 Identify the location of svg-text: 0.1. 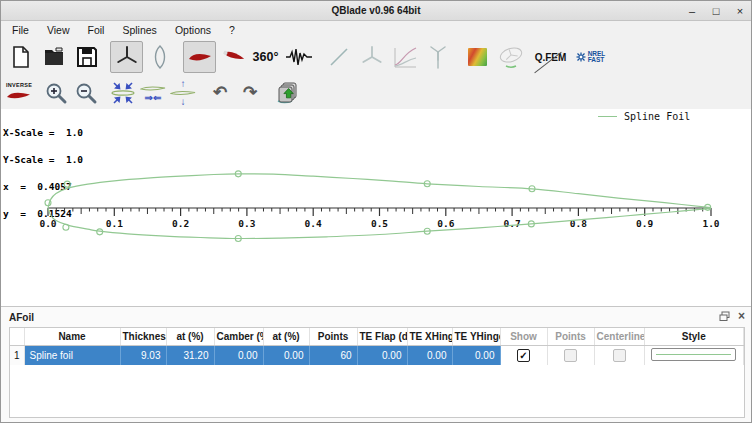
(114, 224).